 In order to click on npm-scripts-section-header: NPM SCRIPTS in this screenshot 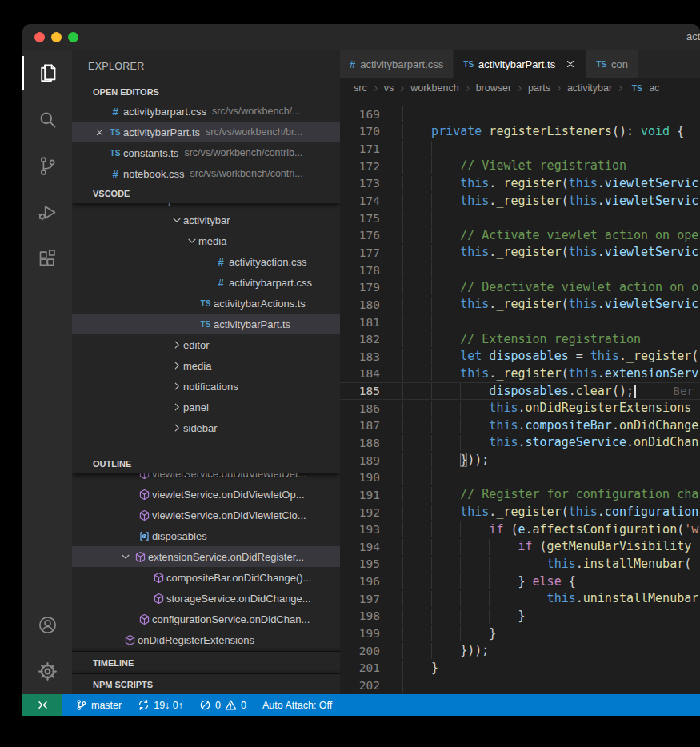, I will do `click(206, 684)`.